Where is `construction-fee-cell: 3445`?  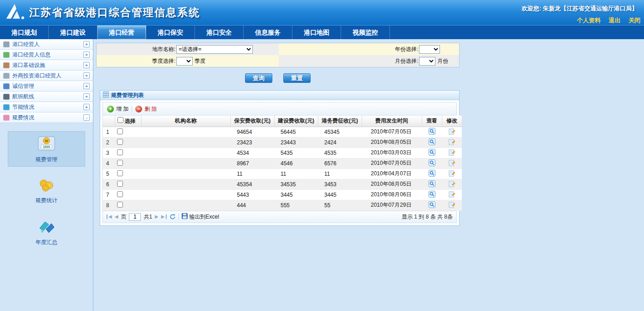
construction-fee-cell: 3445 is located at coordinates (296, 195).